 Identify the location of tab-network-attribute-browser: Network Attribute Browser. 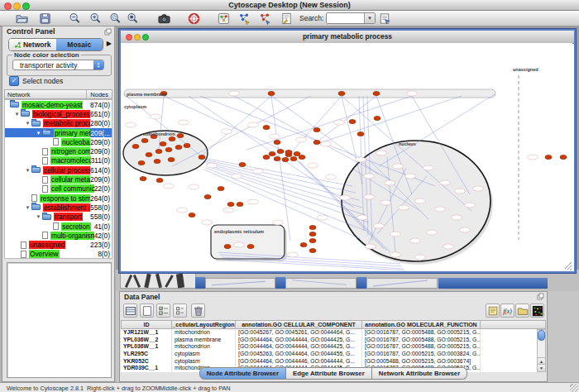
(420, 374).